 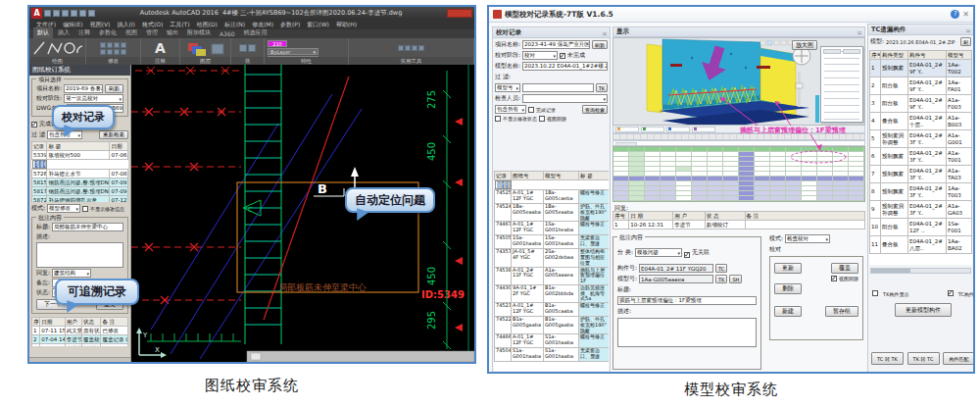 What do you see at coordinates (39, 147) in the screenshot?
I see `column-header: 记录` at bounding box center [39, 147].